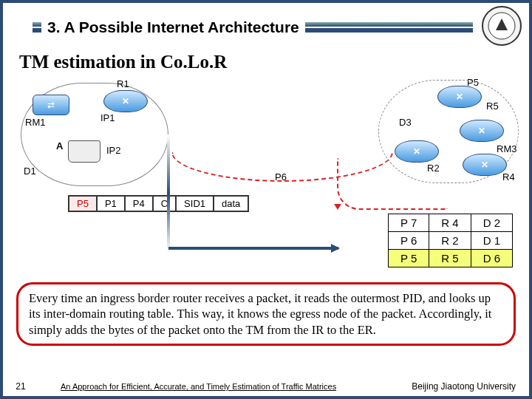 The width and height of the screenshot is (532, 399). I want to click on label-a: A, so click(59, 146).